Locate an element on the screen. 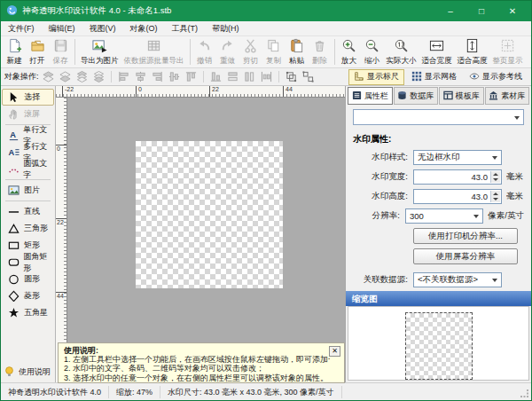 This screenshot has width=532, height=401. open-folder-icon is located at coordinates (37, 46).